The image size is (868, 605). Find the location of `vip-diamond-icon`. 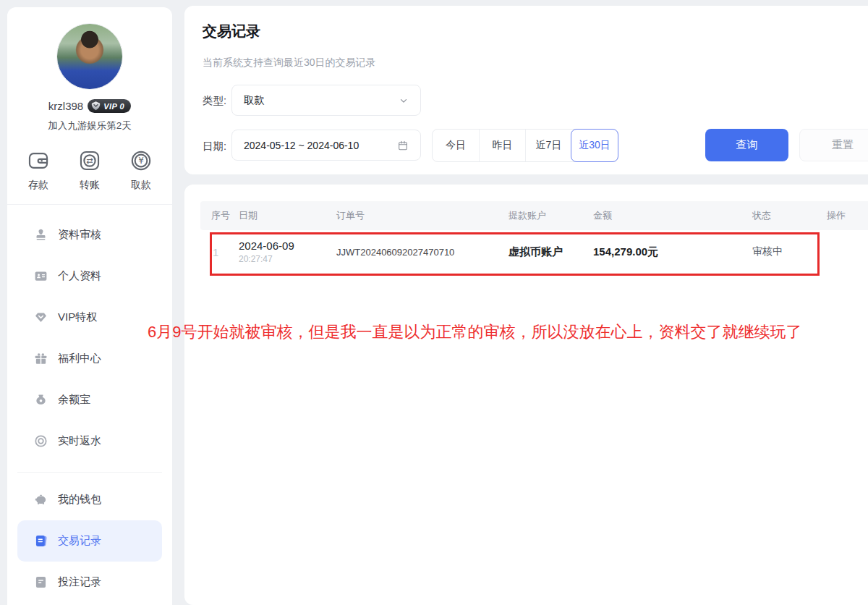

vip-diamond-icon is located at coordinates (41, 317).